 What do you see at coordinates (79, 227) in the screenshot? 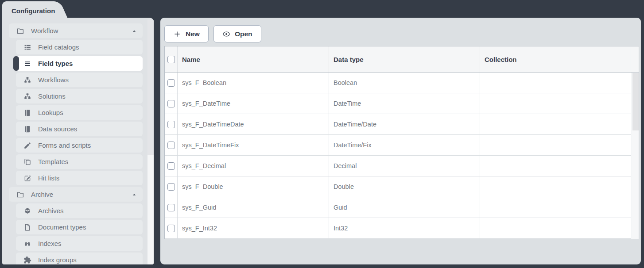
I see `sidebar-item-document-types: Document types` at bounding box center [79, 227].